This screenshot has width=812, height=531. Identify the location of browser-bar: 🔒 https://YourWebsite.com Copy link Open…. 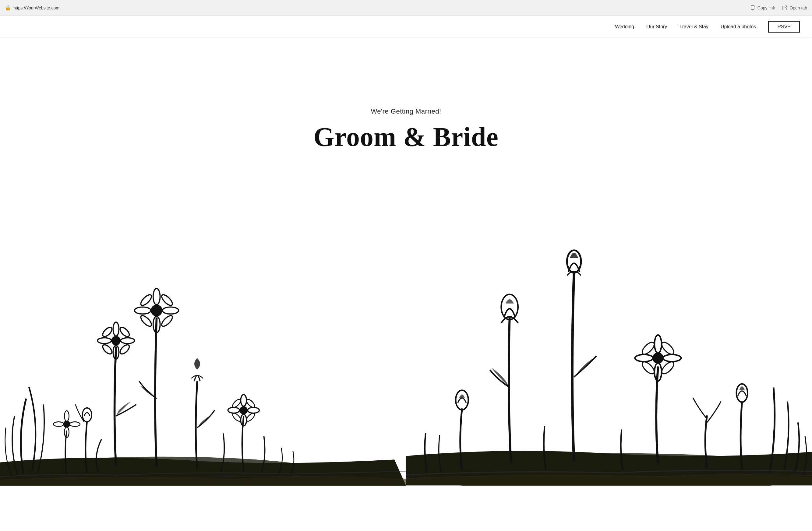
(406, 8).